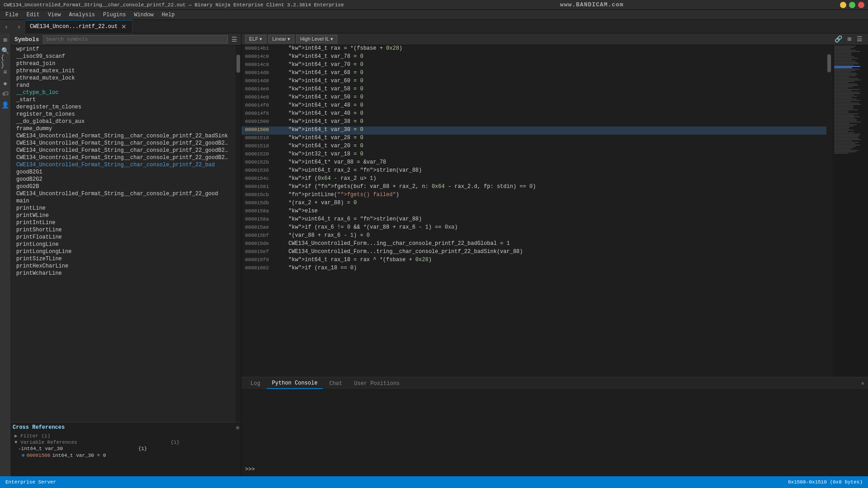 This screenshot has width=868, height=488. I want to click on code-line: 00001536 "kw">uint64_t rax_2 = "fn">strl…, so click(534, 171).